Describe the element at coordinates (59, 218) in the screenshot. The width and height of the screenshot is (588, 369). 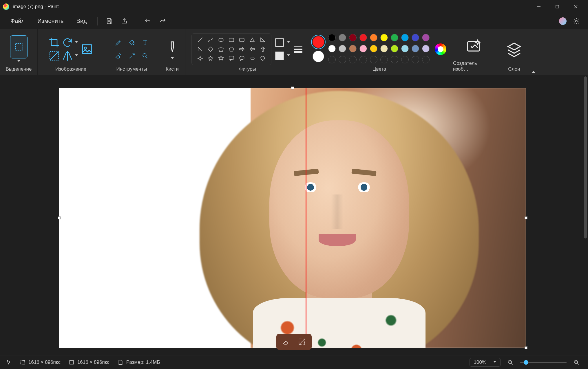
I see `resize-handle-left` at that location.